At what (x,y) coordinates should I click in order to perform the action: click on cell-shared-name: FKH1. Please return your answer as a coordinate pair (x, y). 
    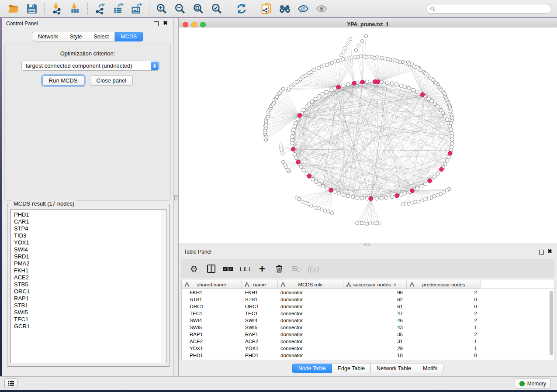
    Looking at the image, I should click on (211, 292).